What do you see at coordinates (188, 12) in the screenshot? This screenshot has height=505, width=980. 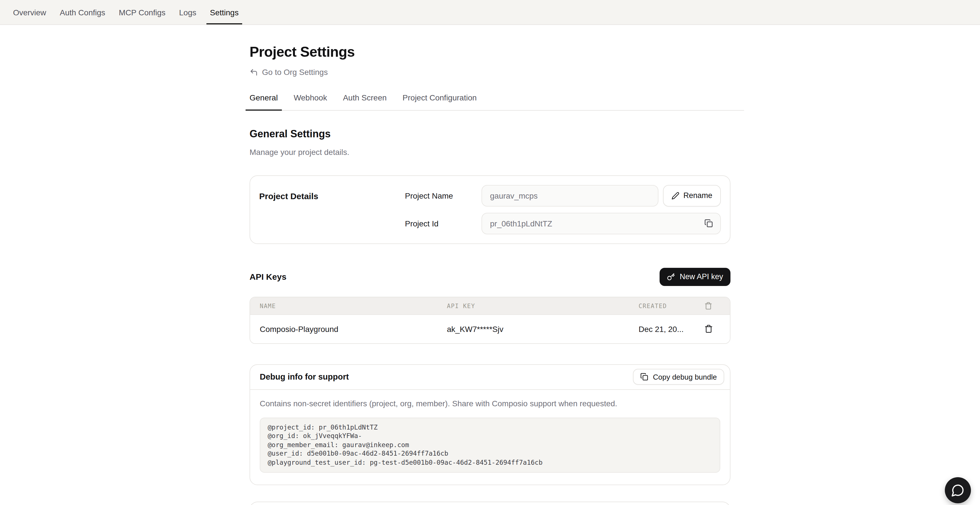 I see `nav-item-logs: Logs` at bounding box center [188, 12].